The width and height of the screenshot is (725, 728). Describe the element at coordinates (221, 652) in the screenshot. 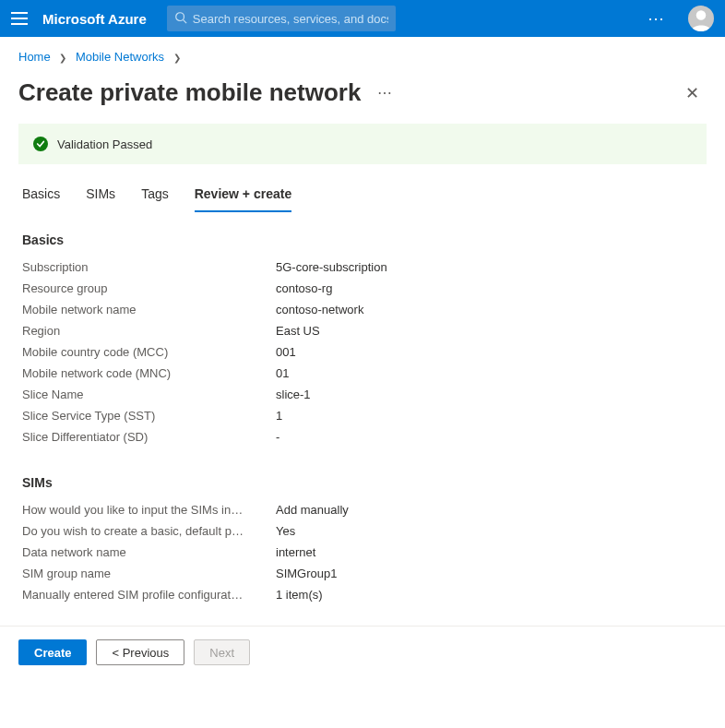

I see `next-button: Next` at that location.